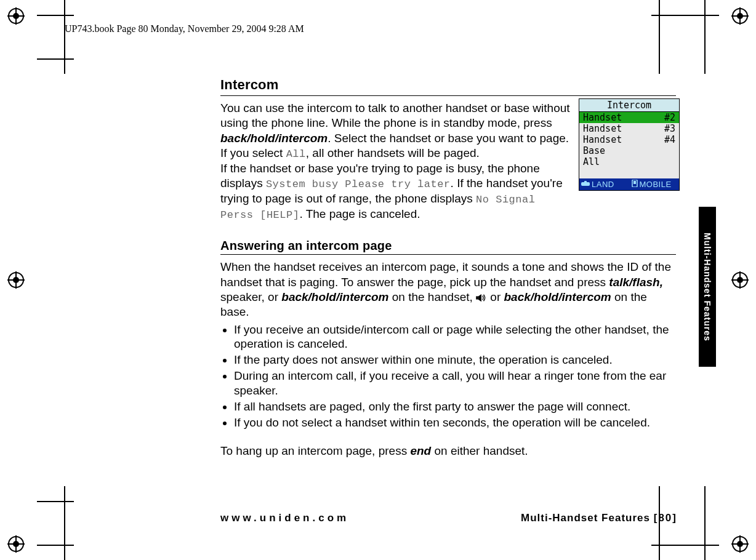 The width and height of the screenshot is (756, 560). What do you see at coordinates (675, 518) in the screenshot?
I see `page-bracket-close: ]` at bounding box center [675, 518].